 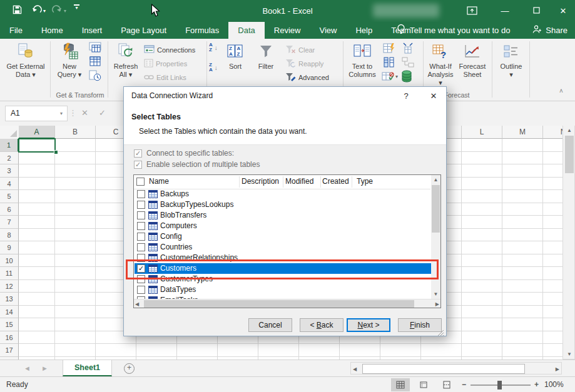 I want to click on scroll-down-icon: ▼, so click(x=569, y=354).